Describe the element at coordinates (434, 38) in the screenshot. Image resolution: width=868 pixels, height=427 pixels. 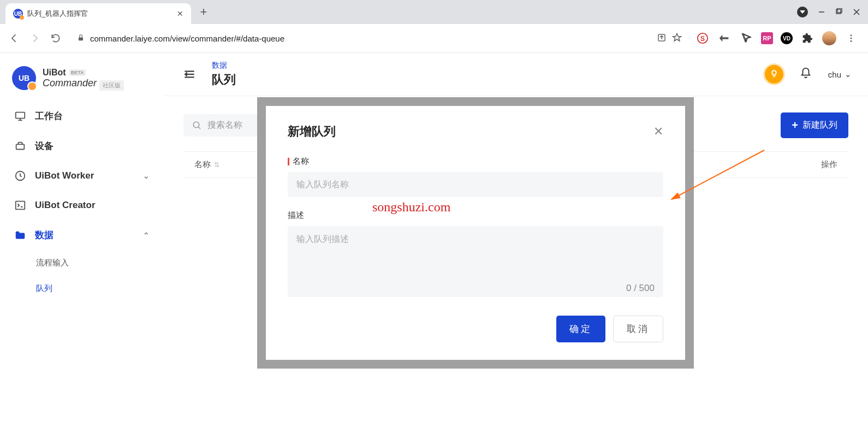
I see `address-row: commander.laiye.com/view/commander/#/dat…` at that location.